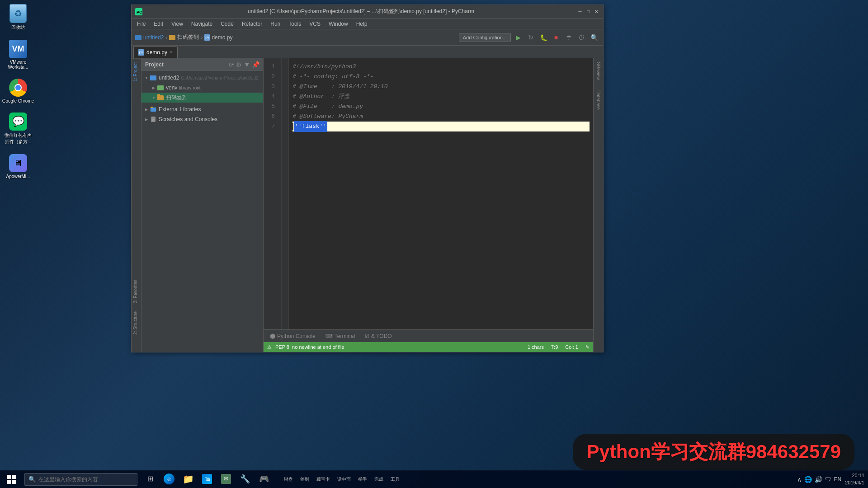 The height and width of the screenshot is (488, 868). What do you see at coordinates (362, 24) in the screenshot?
I see `menu-help: Help` at bounding box center [362, 24].